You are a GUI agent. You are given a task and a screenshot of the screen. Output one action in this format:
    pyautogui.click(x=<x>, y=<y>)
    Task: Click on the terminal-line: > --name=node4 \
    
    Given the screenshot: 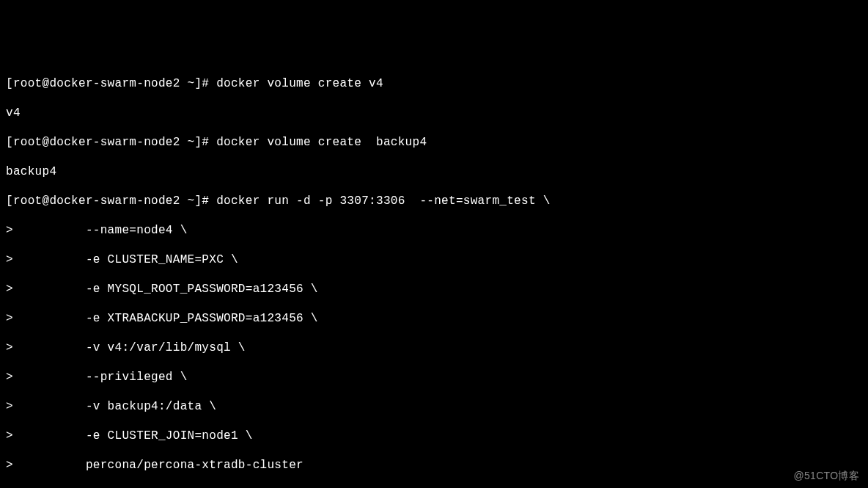 What is the action you would take?
    pyautogui.click(x=437, y=230)
    